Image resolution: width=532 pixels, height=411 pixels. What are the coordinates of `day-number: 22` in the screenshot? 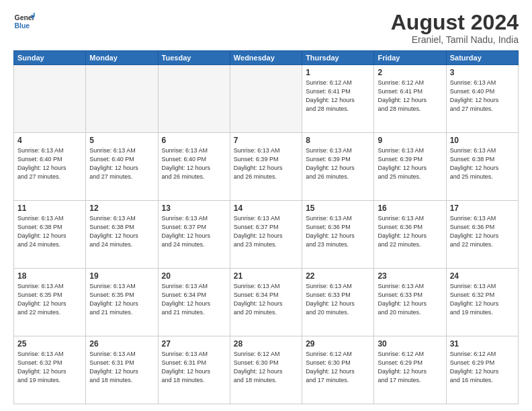 It's located at (338, 276).